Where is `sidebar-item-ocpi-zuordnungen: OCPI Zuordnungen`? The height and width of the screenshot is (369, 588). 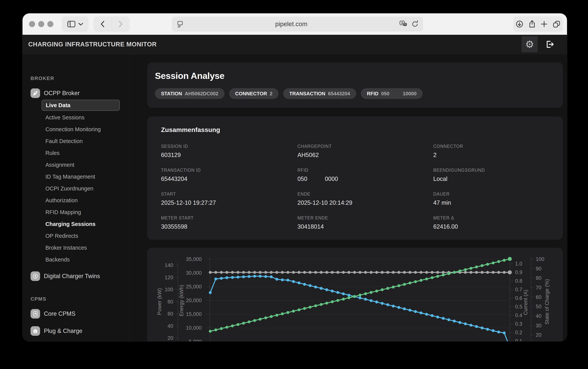
sidebar-item-ocpi-zuordnungen: OCPI Zuordnungen is located at coordinates (87, 188).